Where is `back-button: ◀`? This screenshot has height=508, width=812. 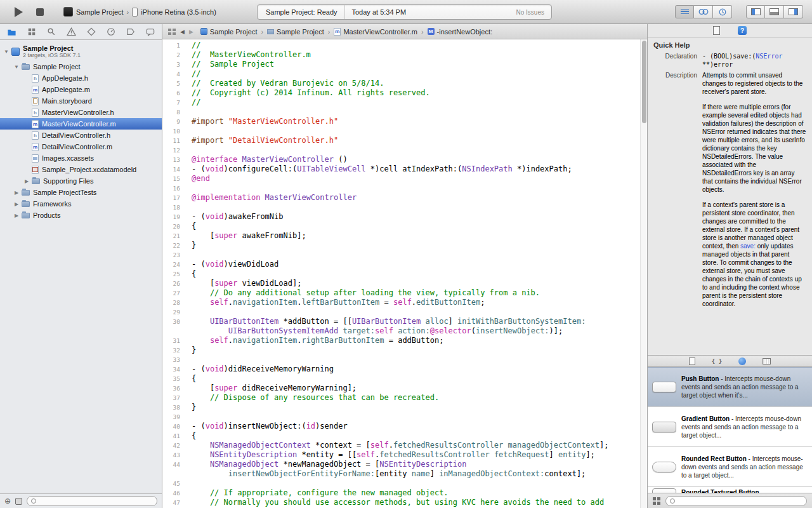 back-button: ◀ is located at coordinates (183, 32).